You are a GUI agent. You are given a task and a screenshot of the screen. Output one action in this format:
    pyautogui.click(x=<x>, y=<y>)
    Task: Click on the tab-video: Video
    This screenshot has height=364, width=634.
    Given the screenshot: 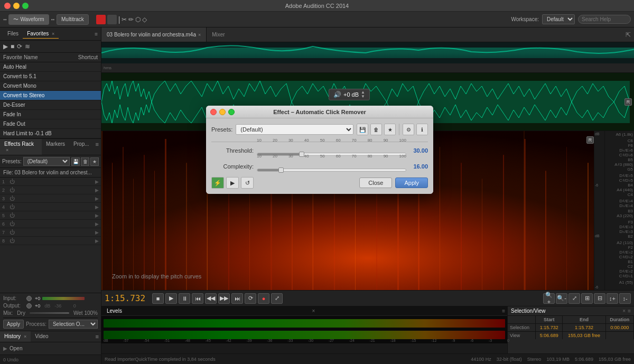 What is the action you would take?
    pyautogui.click(x=41, y=337)
    